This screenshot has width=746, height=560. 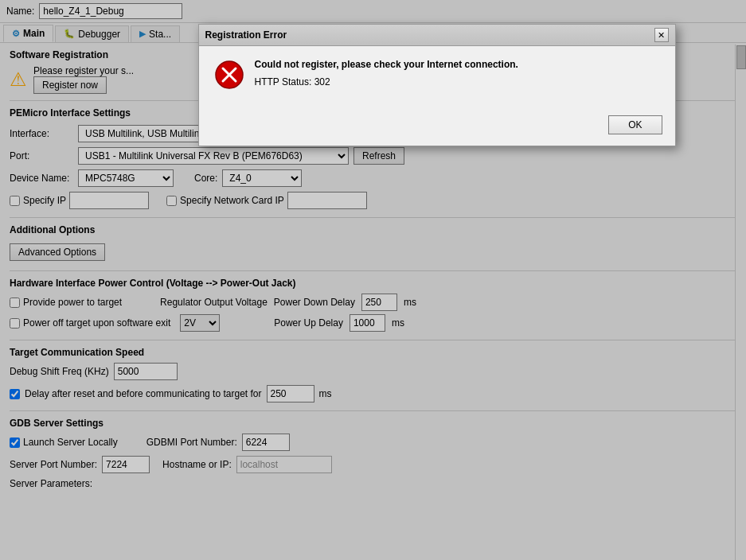 What do you see at coordinates (437, 78) in the screenshot?
I see `error-dialog-body: Could not register, please check your In…` at bounding box center [437, 78].